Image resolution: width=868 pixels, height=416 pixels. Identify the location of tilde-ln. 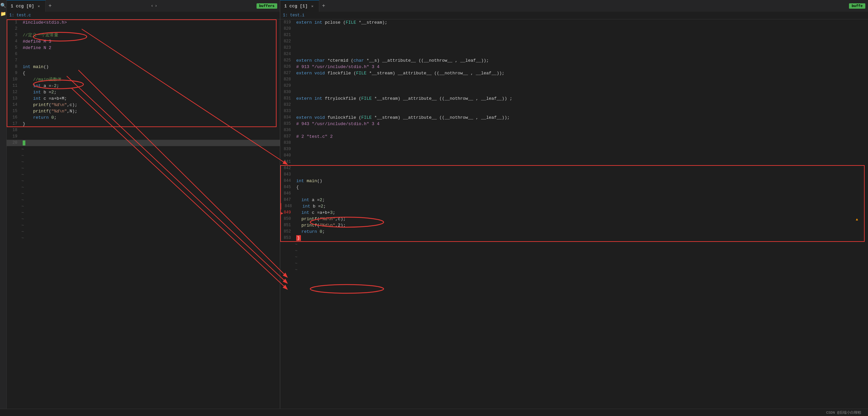
(15, 150).